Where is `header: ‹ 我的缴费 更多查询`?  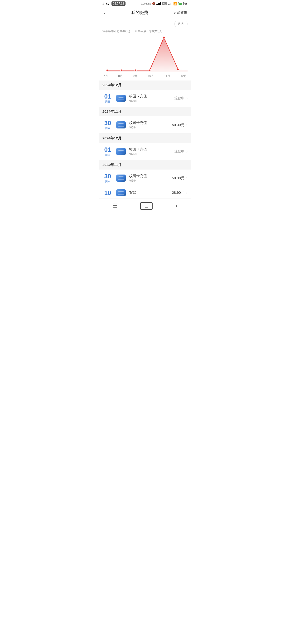
header: ‹ 我的缴费 更多查询 is located at coordinates (145, 13).